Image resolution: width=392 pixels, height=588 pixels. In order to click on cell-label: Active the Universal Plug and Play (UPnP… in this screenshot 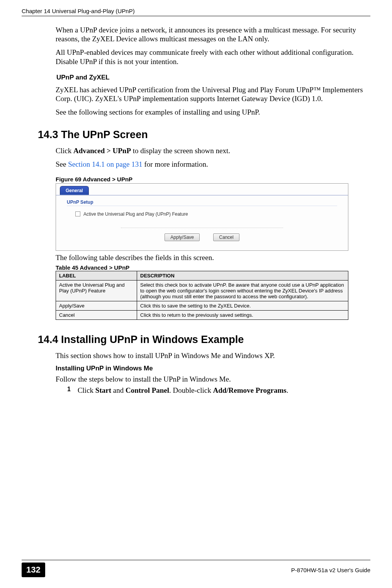, I will do `click(97, 291)`.